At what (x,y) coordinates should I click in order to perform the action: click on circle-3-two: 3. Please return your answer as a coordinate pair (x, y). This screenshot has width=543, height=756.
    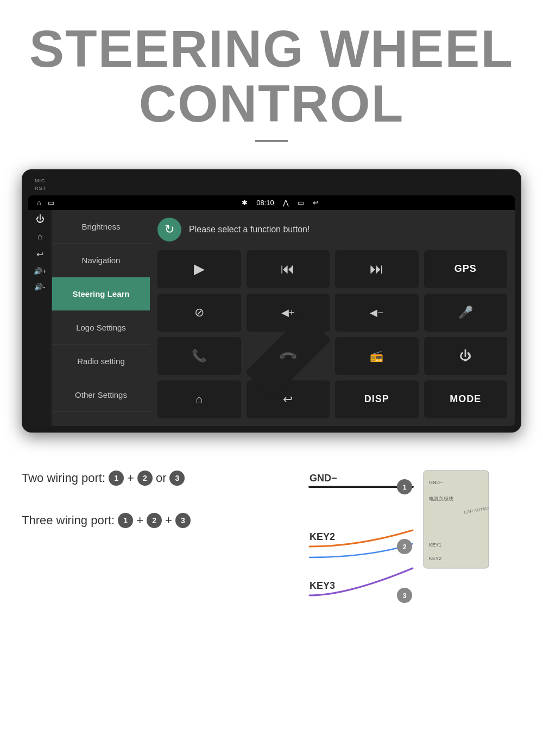
    Looking at the image, I should click on (177, 478).